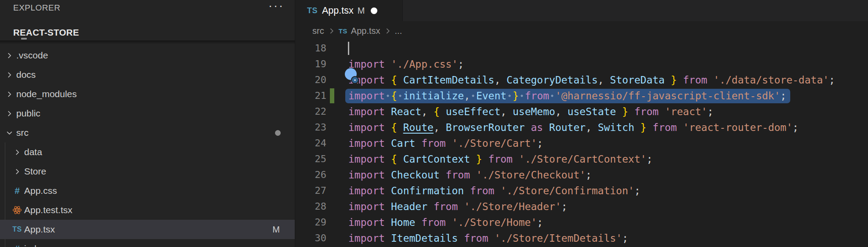 This screenshot has width=868, height=247. I want to click on line-number: 28, so click(311, 207).